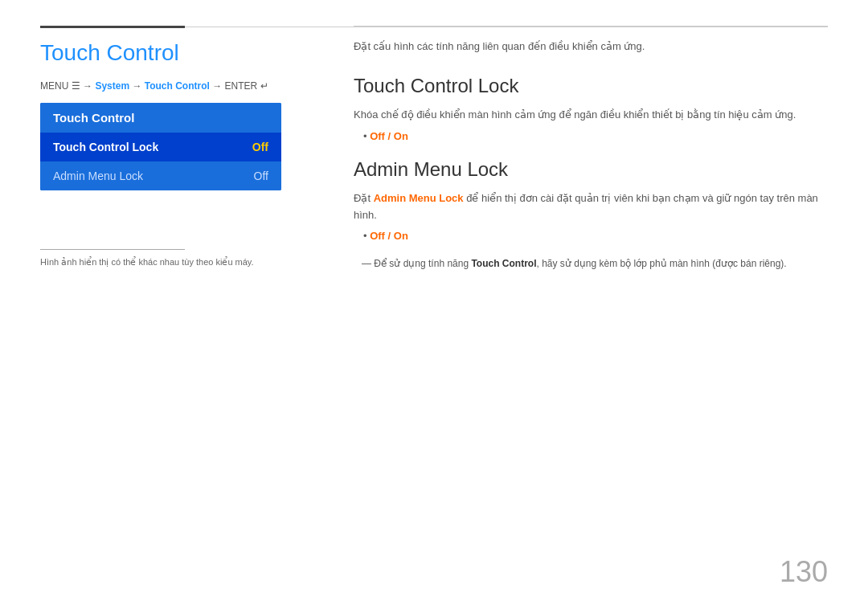 This screenshot has width=868, height=613. Describe the element at coordinates (260, 147) in the screenshot. I see `menu-item-touch-control-lock-value: Off` at that location.